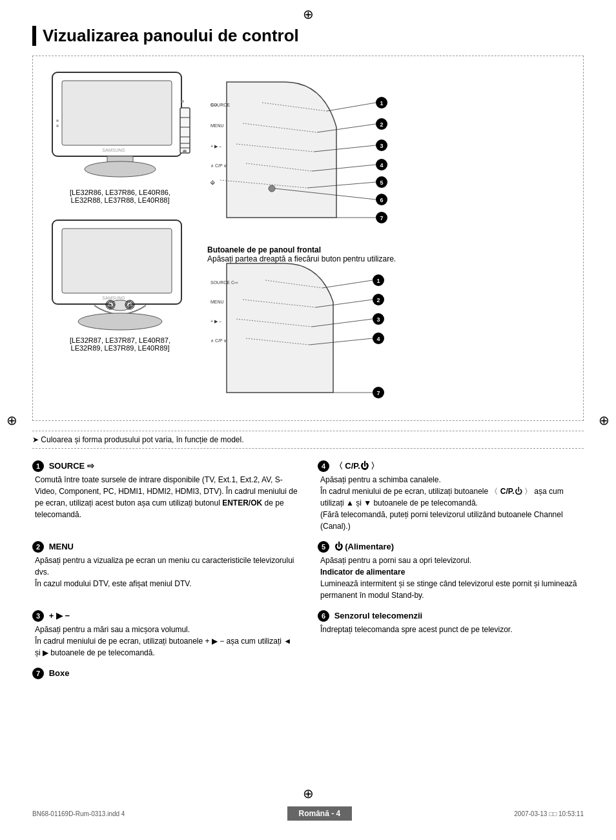 This screenshot has height=840, width=616. Describe the element at coordinates (165, 641) in the screenshot. I see `desc-body-3: Apăsați pentru a mări sau a micșora volu…` at that location.